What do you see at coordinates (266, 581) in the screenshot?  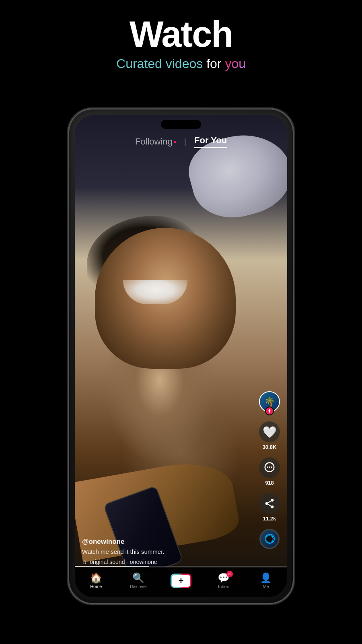 I see `nav-me: 👤 Me` at bounding box center [266, 581].